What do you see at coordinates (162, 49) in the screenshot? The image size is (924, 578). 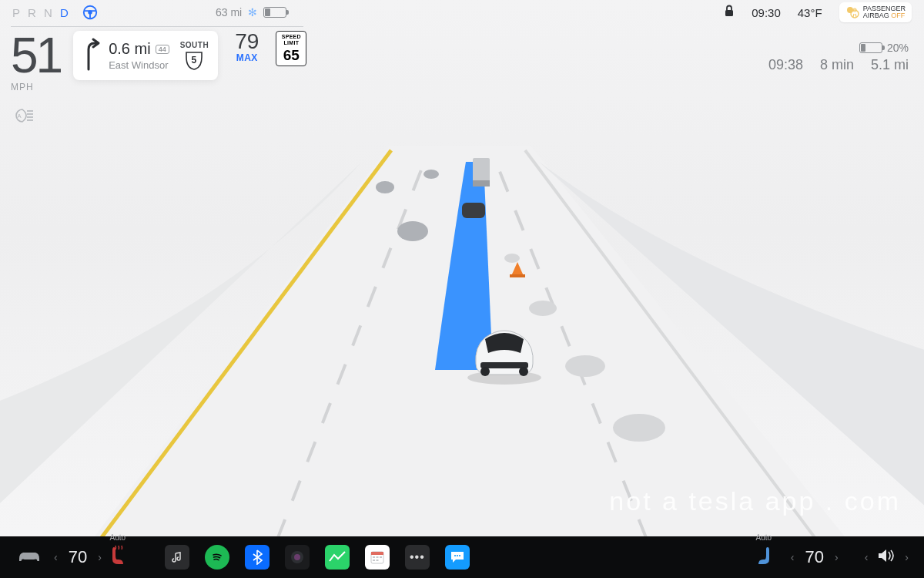 I see `exit-badge: 44` at bounding box center [162, 49].